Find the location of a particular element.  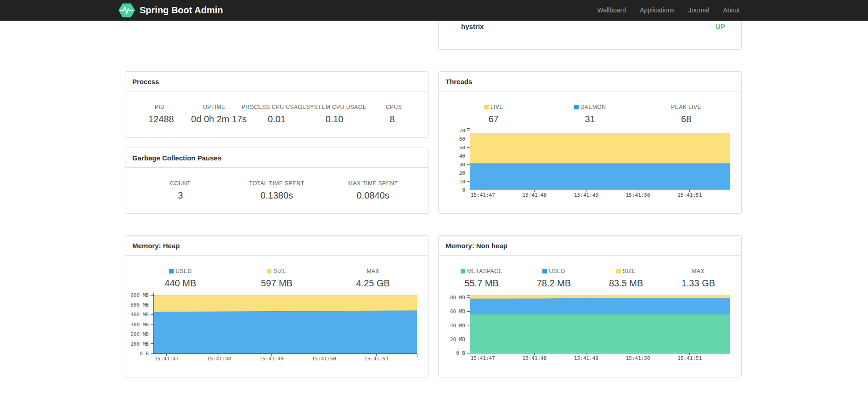

threads-chart-container: 01020304050607015:41:4715:41:4815:41:491… is located at coordinates (590, 163).